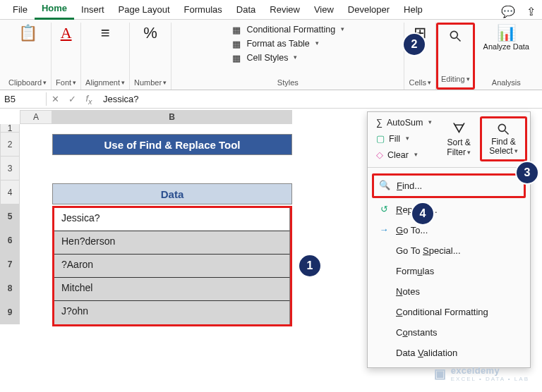 Image resolution: width=542 pixels, height=392 pixels. What do you see at coordinates (89, 99) in the screenshot?
I see `fx-icon: fx` at bounding box center [89, 99].